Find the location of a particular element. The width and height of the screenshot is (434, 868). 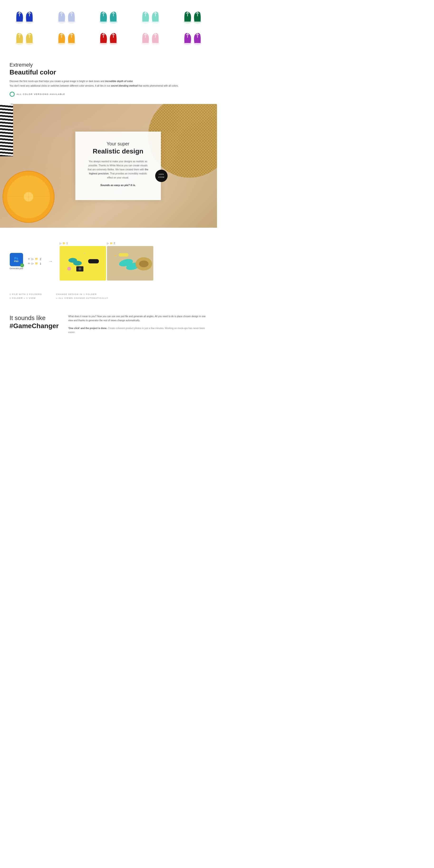

color-title: Beautiful color is located at coordinates (108, 72).